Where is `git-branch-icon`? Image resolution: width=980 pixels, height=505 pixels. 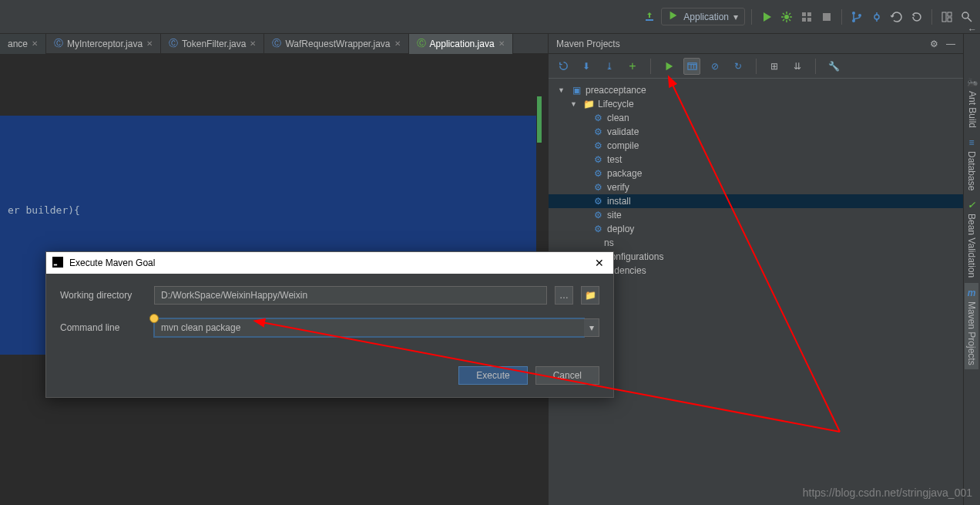
git-branch-icon is located at coordinates (857, 17).